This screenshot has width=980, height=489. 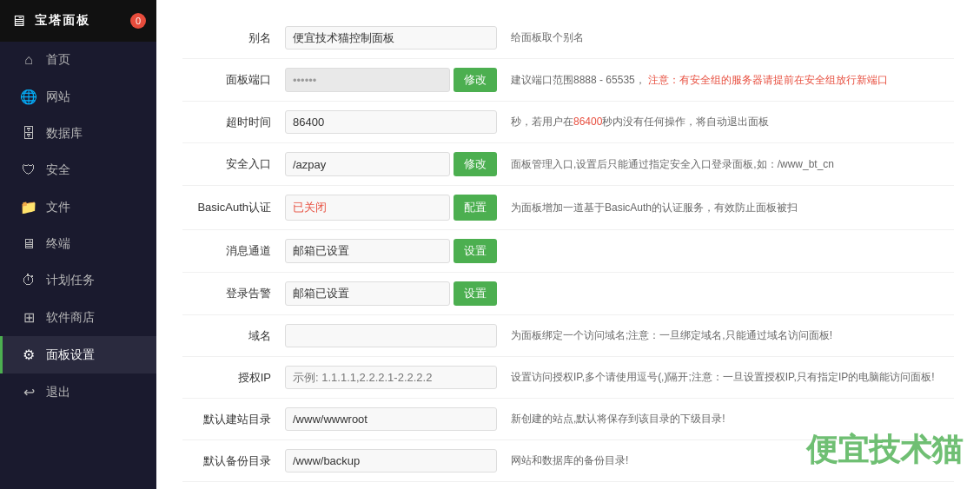 What do you see at coordinates (391, 378) in the screenshot?
I see `input-col-allowed-ip` at bounding box center [391, 378].